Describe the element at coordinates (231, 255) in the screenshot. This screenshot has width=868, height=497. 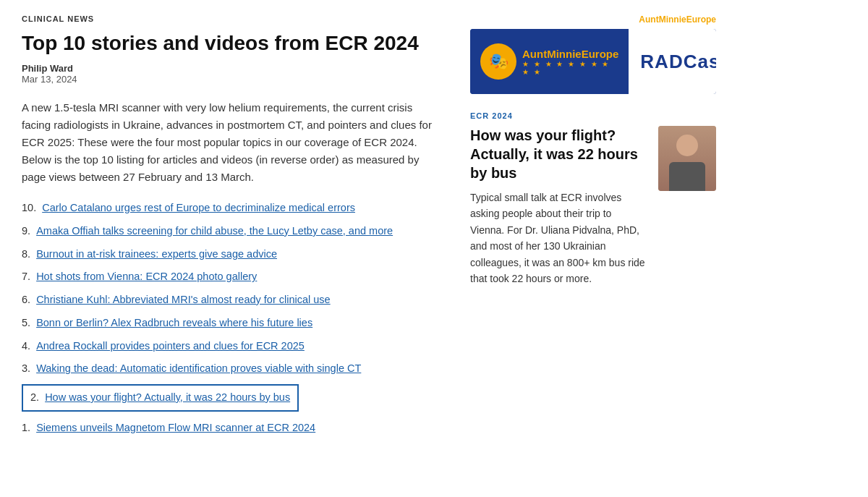
I see `list-item: 8. Burnout in at-risk trainees: experts …` at that location.